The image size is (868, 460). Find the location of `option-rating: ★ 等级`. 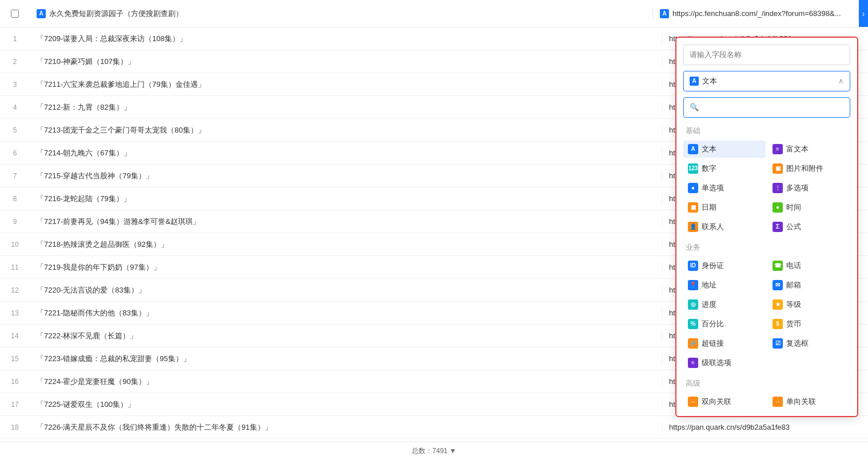

option-rating: ★ 等级 is located at coordinates (809, 305).